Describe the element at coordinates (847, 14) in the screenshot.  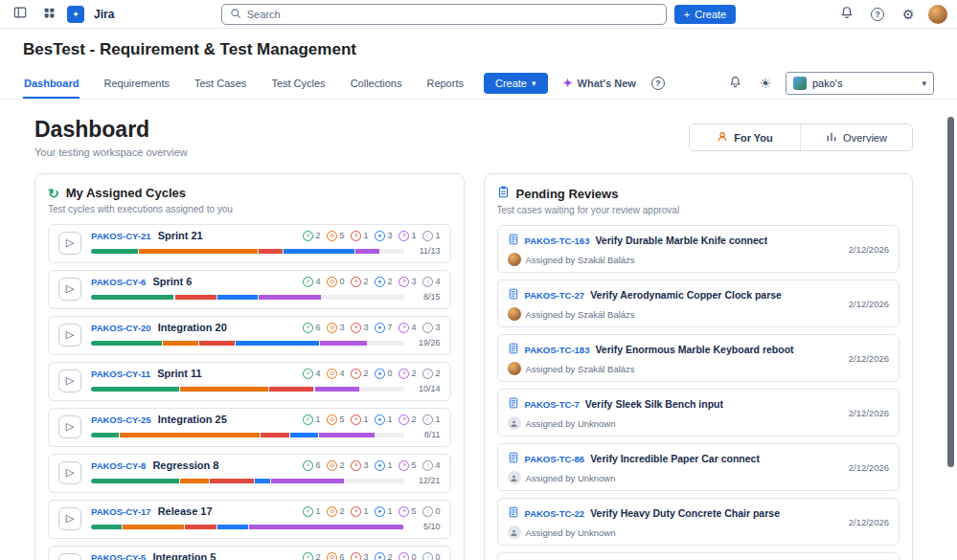
I see `notifications-button` at that location.